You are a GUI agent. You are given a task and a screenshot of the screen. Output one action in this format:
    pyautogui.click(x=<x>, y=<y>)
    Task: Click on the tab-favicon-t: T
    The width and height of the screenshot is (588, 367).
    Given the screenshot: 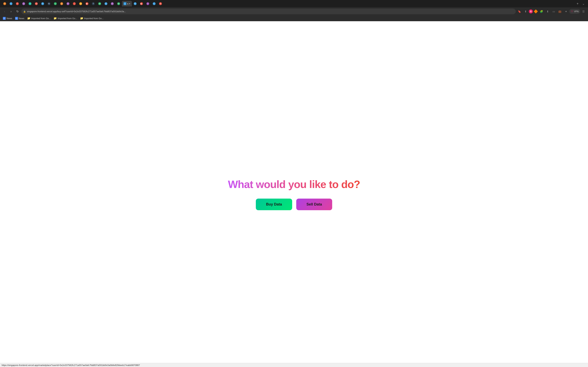 What is the action you would take?
    pyautogui.click(x=93, y=4)
    